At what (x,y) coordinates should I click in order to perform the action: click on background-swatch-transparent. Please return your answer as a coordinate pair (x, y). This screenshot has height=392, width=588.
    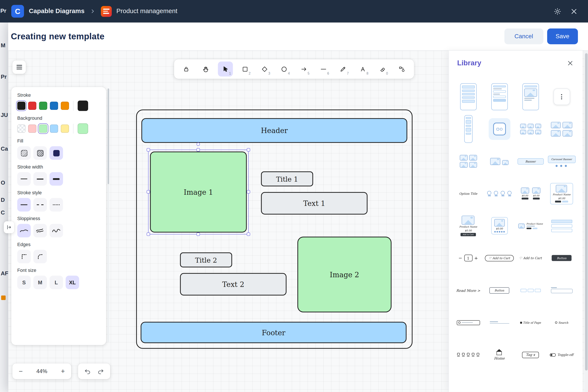
    Looking at the image, I should click on (21, 128).